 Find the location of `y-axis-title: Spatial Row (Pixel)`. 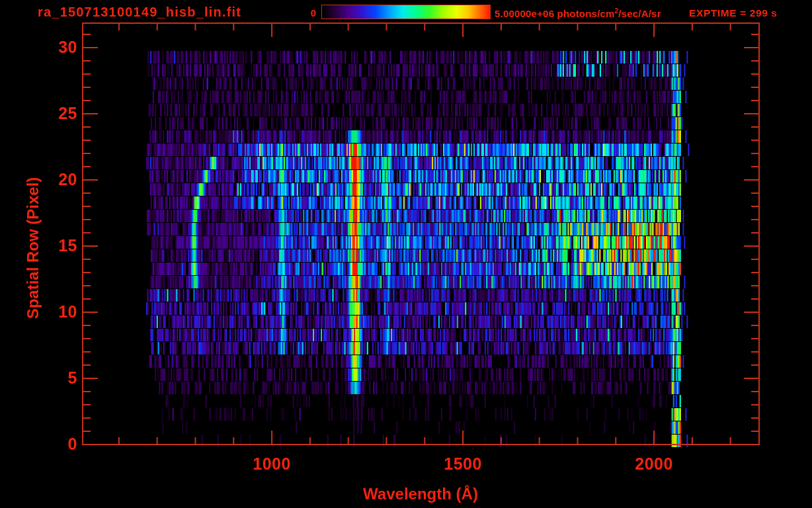

y-axis-title: Spatial Row (Pixel) is located at coordinates (33, 249).